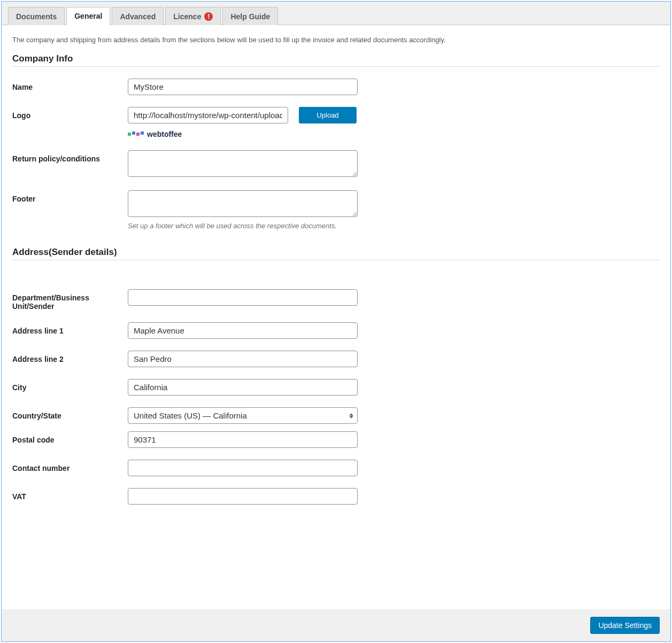 This screenshot has width=672, height=643. Describe the element at coordinates (336, 625) in the screenshot. I see `footer-bar: Update Settings` at that location.